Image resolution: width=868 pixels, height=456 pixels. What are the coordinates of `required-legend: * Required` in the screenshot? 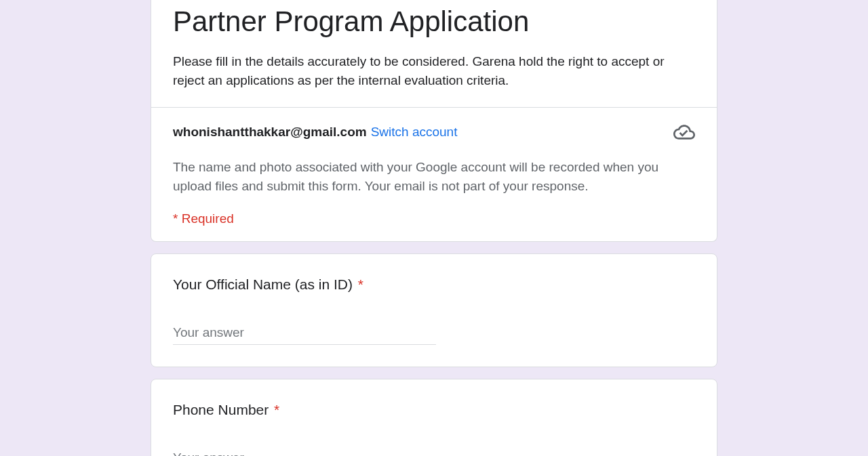 It's located at (434, 219).